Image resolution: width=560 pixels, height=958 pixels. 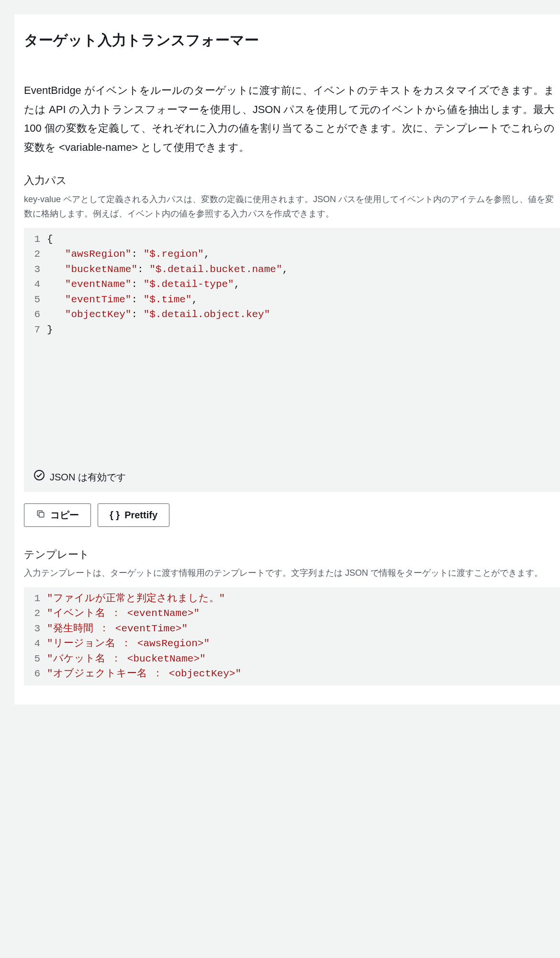 What do you see at coordinates (65, 515) in the screenshot?
I see `copy-button-label: コピー` at bounding box center [65, 515].